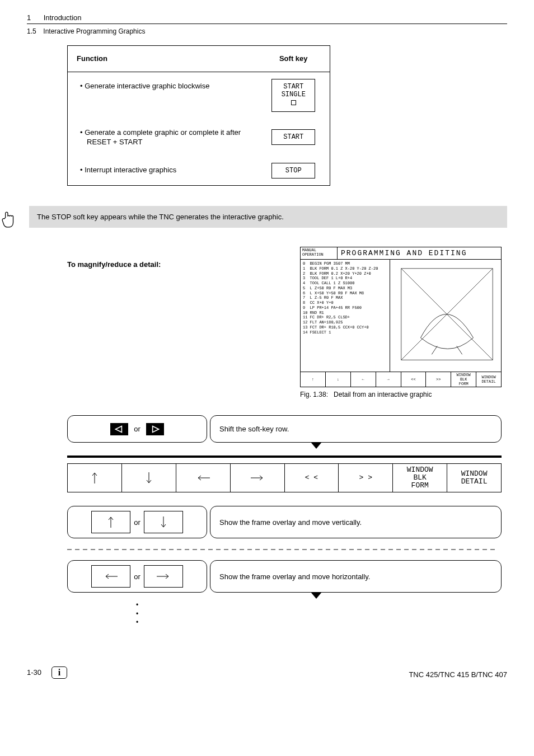 Image resolution: width=534 pixels, height=756 pixels. What do you see at coordinates (293, 171) in the screenshot?
I see `softkey-stop: STOP` at bounding box center [293, 171].